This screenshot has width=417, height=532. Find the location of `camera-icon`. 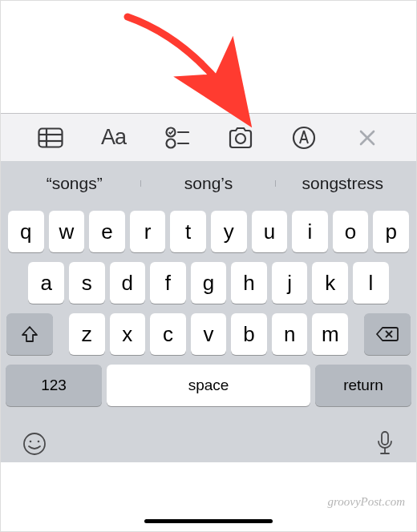

camera-icon is located at coordinates (241, 138).